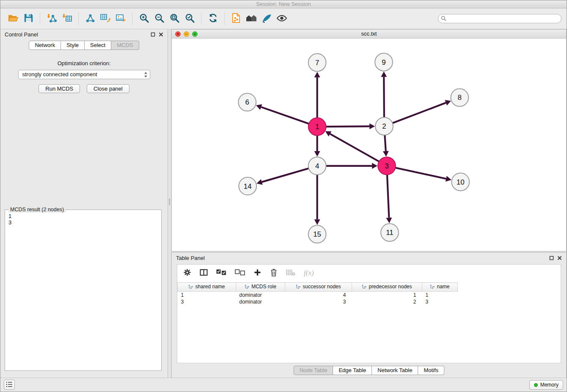 The width and height of the screenshot is (567, 392). I want to click on tab-motifs: Motifs, so click(431, 370).